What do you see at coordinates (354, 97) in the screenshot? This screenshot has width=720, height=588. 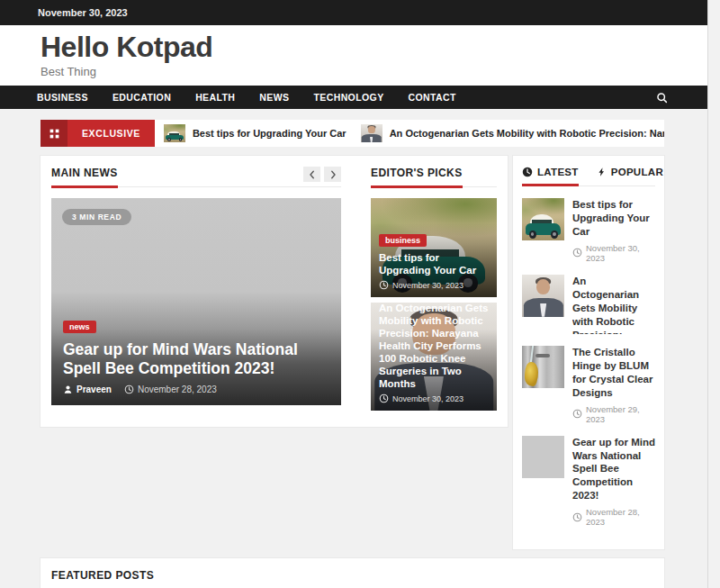 I see `main-navigation: BUSINESS EDUCATION HEALTH NEWS TECHNOLOG…` at bounding box center [354, 97].